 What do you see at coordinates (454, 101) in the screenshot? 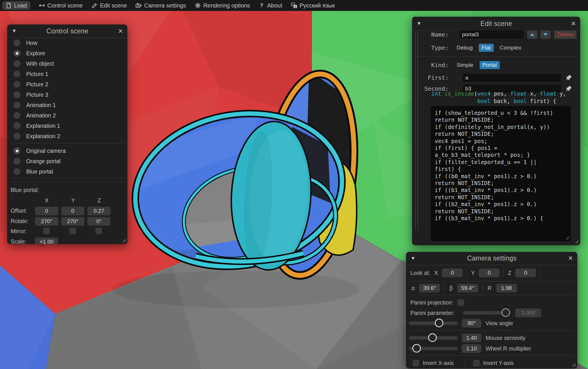
I see `code-token` at bounding box center [454, 101].